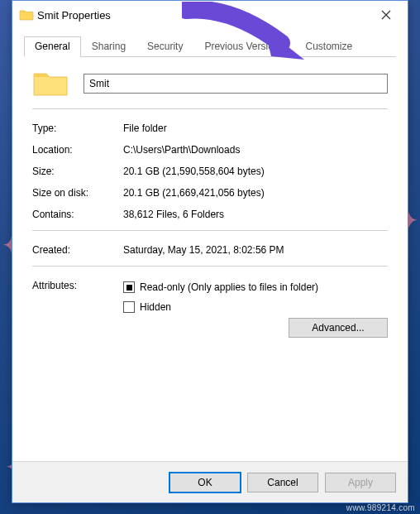 The image size is (420, 514). What do you see at coordinates (205, 483) in the screenshot?
I see `ok-button: OK` at bounding box center [205, 483].